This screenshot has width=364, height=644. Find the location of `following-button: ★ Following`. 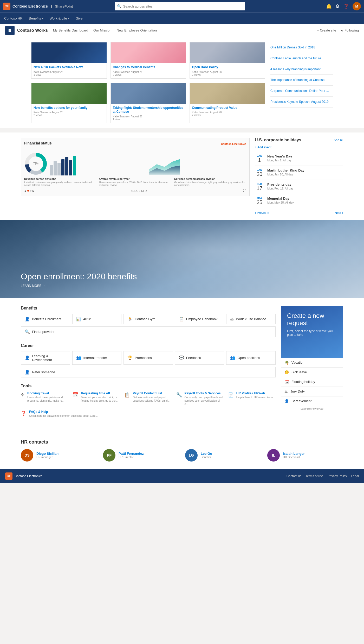

following-button: ★ Following is located at coordinates (349, 30).